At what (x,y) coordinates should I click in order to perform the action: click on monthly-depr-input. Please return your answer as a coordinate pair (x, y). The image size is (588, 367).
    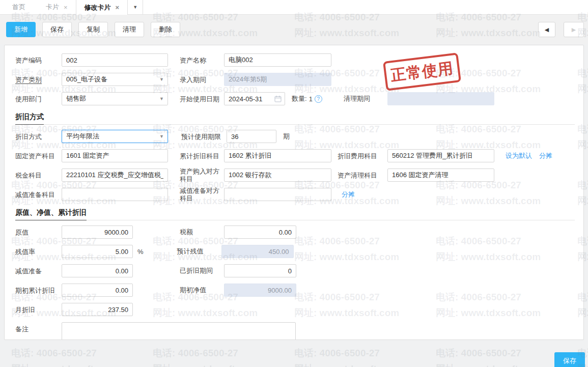
    Looking at the image, I should click on (97, 309).